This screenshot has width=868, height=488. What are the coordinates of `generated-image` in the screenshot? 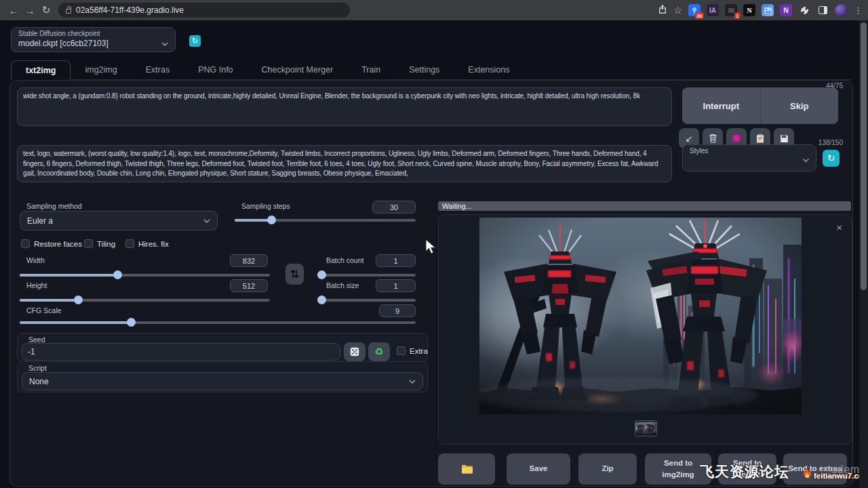 It's located at (640, 316).